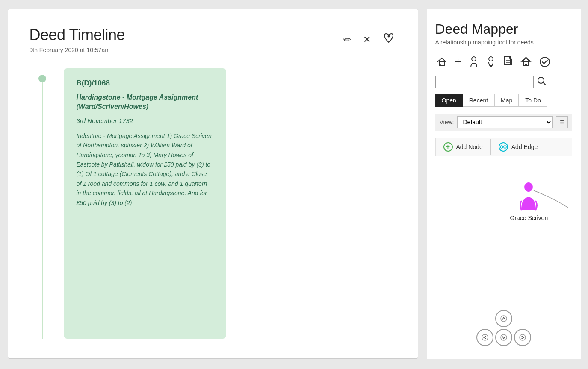 This screenshot has height=369, width=588. What do you see at coordinates (389, 39) in the screenshot?
I see `settings-button` at bounding box center [389, 39].